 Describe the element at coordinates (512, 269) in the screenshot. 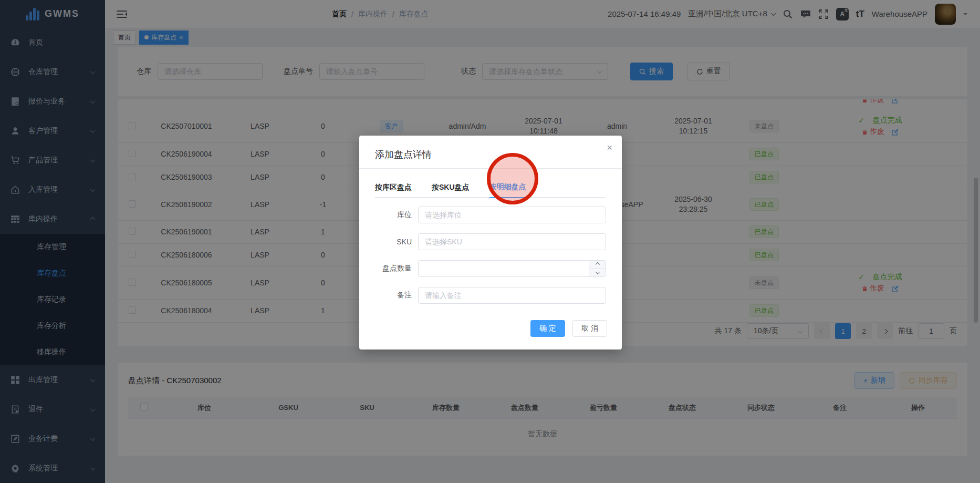

I see `check-qty-input` at that location.